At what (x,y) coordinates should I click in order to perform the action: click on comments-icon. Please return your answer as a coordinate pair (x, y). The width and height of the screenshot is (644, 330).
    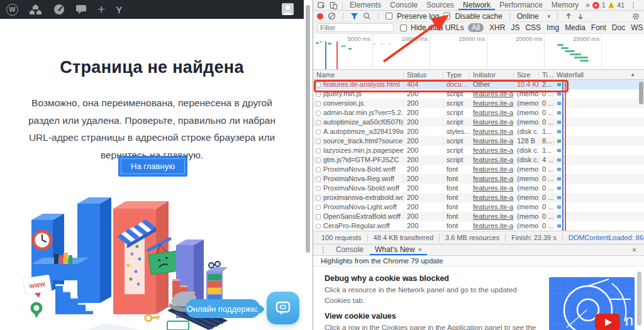
    Looking at the image, I should click on (82, 10).